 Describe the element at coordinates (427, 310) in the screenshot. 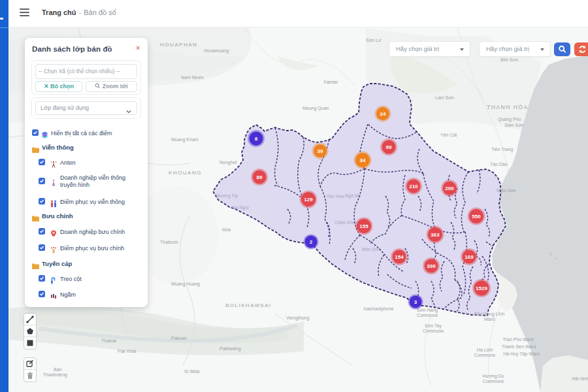

I see `svg-text: Sơn Hang` at that location.